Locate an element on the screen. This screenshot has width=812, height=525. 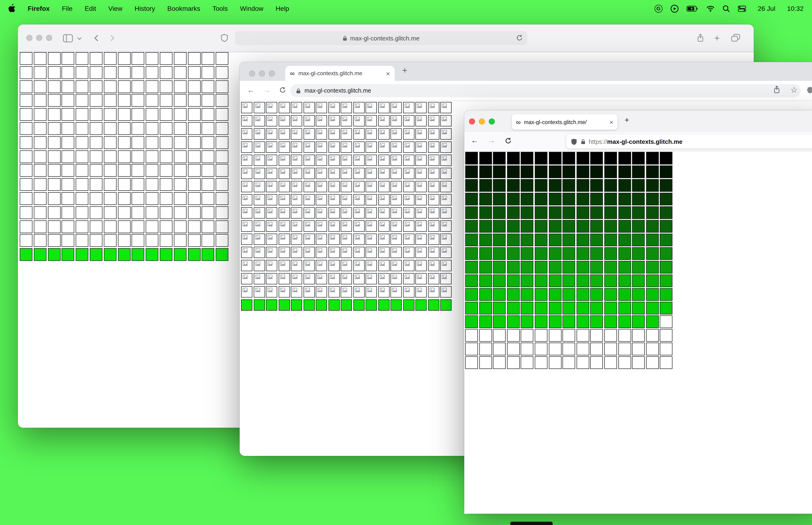
firefox-active-tab: ∞ max-gl-contexts.glitch.me/ × is located at coordinates (565, 122).